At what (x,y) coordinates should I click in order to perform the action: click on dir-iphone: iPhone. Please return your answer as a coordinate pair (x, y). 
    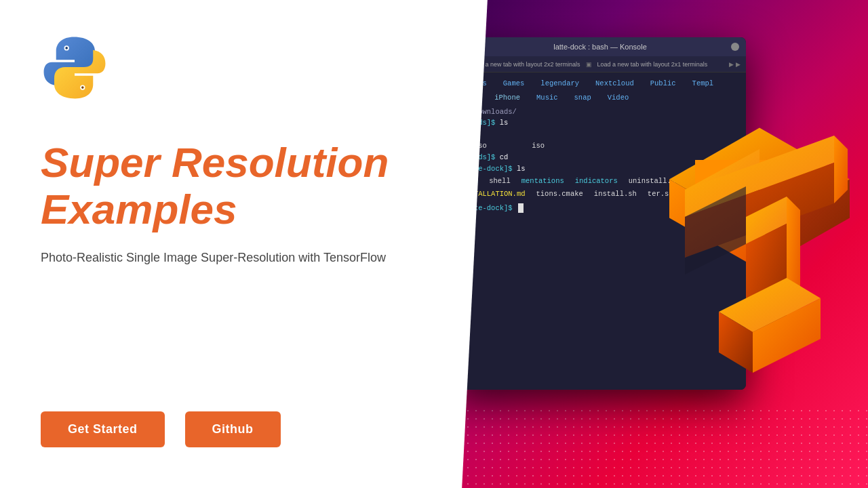
    Looking at the image, I should click on (507, 98).